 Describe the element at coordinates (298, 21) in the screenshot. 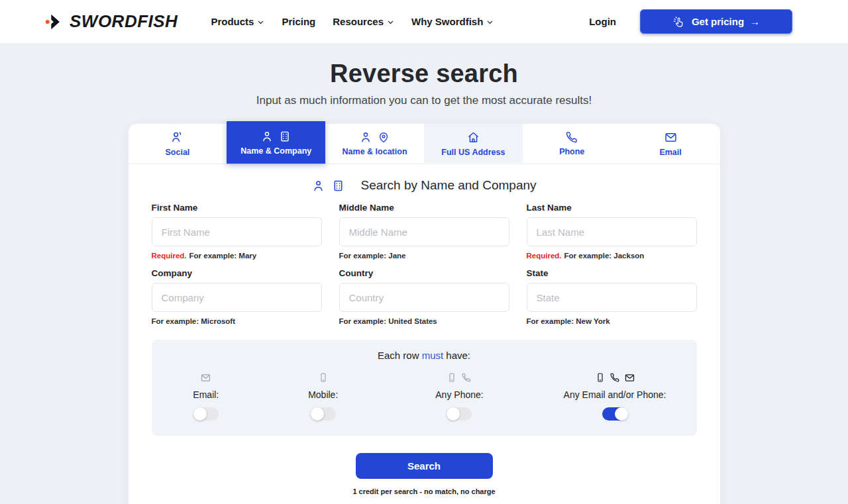

I see `nav-item-pricing: Pricing` at that location.